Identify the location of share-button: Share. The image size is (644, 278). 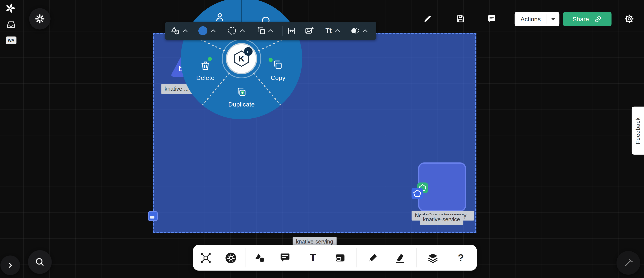
(587, 19).